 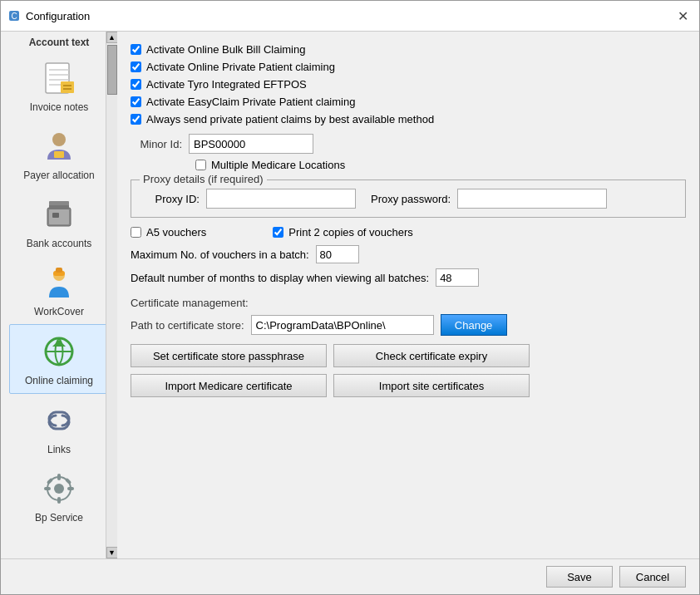 What do you see at coordinates (349, 17) in the screenshot?
I see `window-title: Configuration` at bounding box center [349, 17].